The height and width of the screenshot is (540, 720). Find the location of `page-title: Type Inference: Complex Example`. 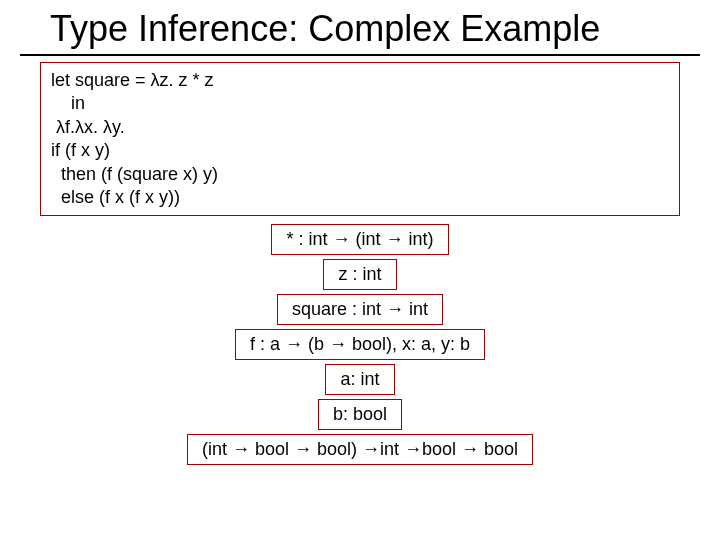

page-title: Type Inference: Complex Example is located at coordinates (360, 28).